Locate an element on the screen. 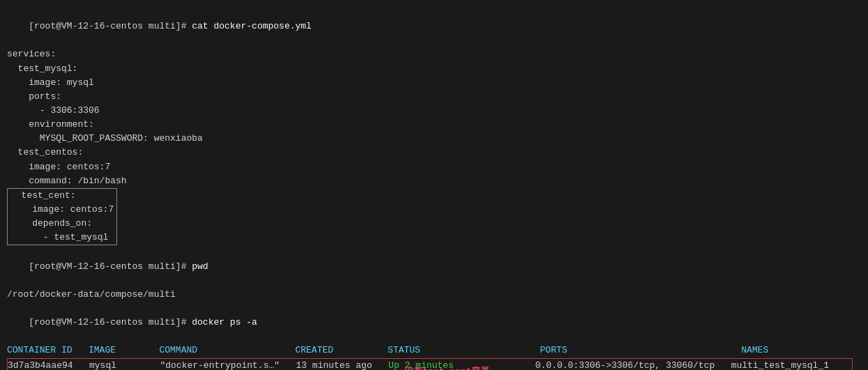  line-11: command: /bin/bash is located at coordinates (434, 181).